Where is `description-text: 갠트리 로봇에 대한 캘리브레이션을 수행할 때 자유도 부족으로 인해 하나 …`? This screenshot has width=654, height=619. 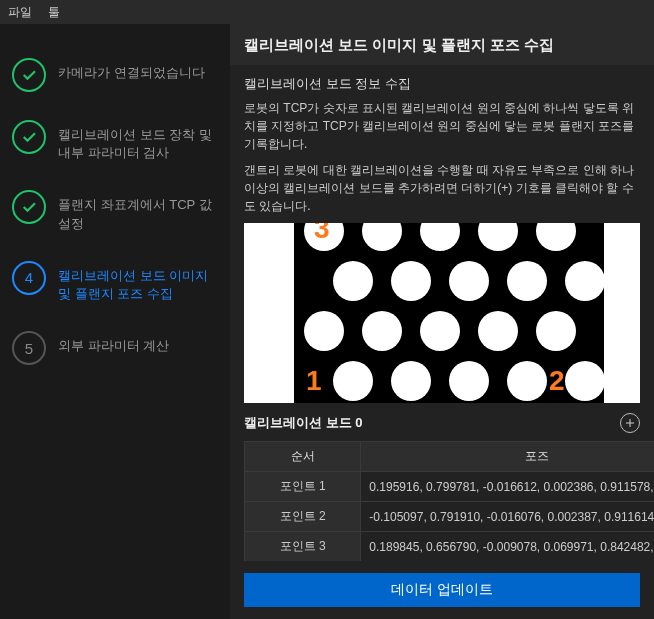
description-text: 갠트리 로봇에 대한 캘리브레이션을 수행할 때 자유도 부족으로 인해 하나 … is located at coordinates (442, 192).